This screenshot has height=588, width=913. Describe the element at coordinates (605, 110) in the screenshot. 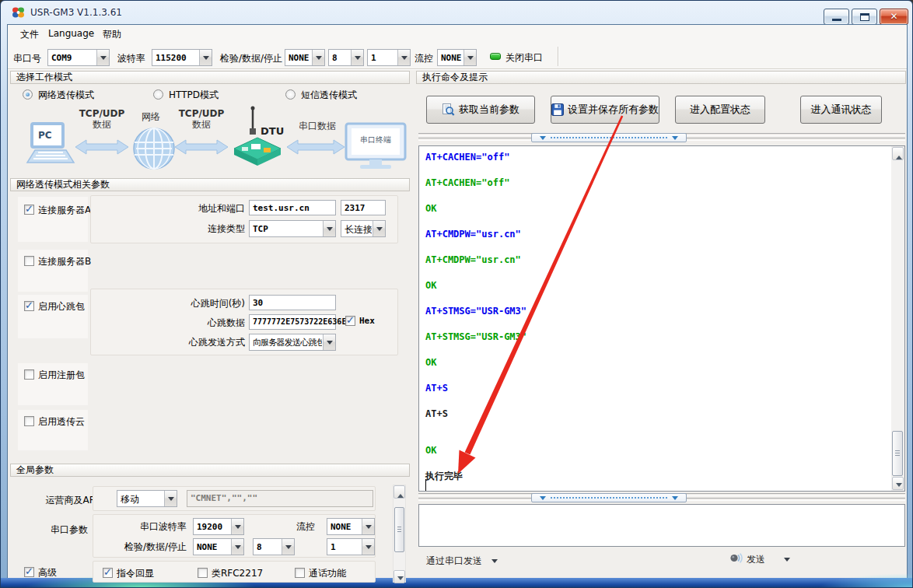

I see `save-params-button: 设置并保存所有参数` at that location.